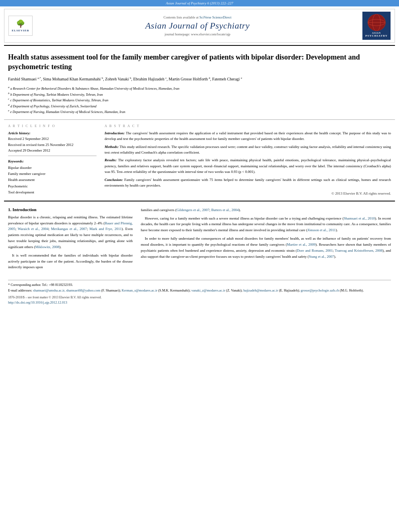 Image resolution: width=399 pixels, height=532 pixels. Describe the element at coordinates (25, 210) in the screenshot. I see `section1-title: Introduction` at that location.